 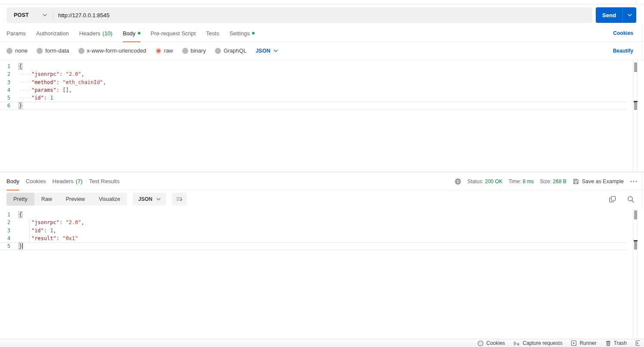 I want to click on method-label: POST, so click(x=22, y=15).